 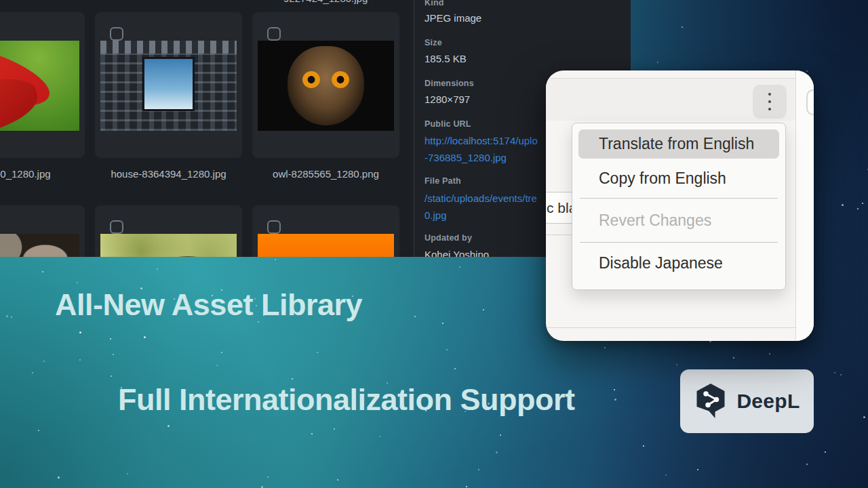 I want to click on asset-filename: owl-8285565_1280.png, so click(x=326, y=174).